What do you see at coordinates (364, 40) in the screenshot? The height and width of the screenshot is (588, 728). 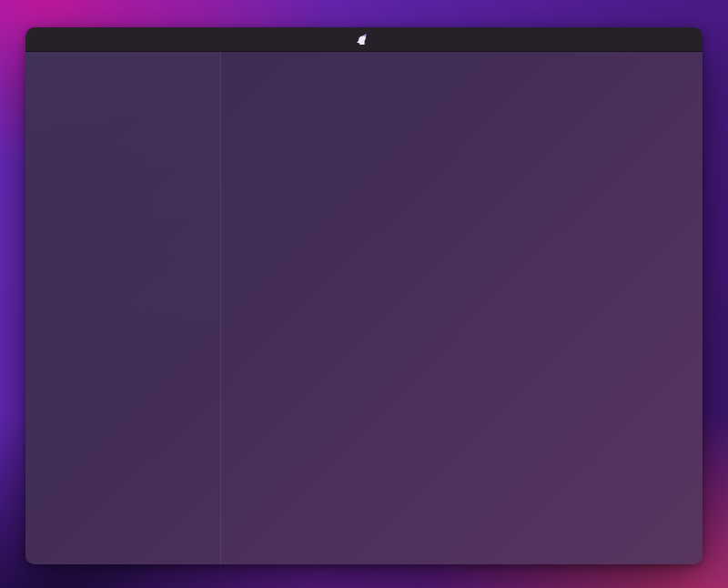 I see `title-bar` at bounding box center [364, 40].